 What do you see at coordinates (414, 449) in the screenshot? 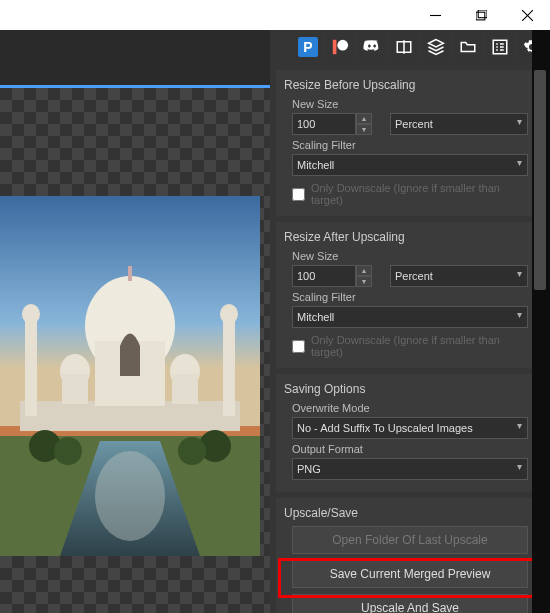
I see `format-label: Output Format` at bounding box center [414, 449].